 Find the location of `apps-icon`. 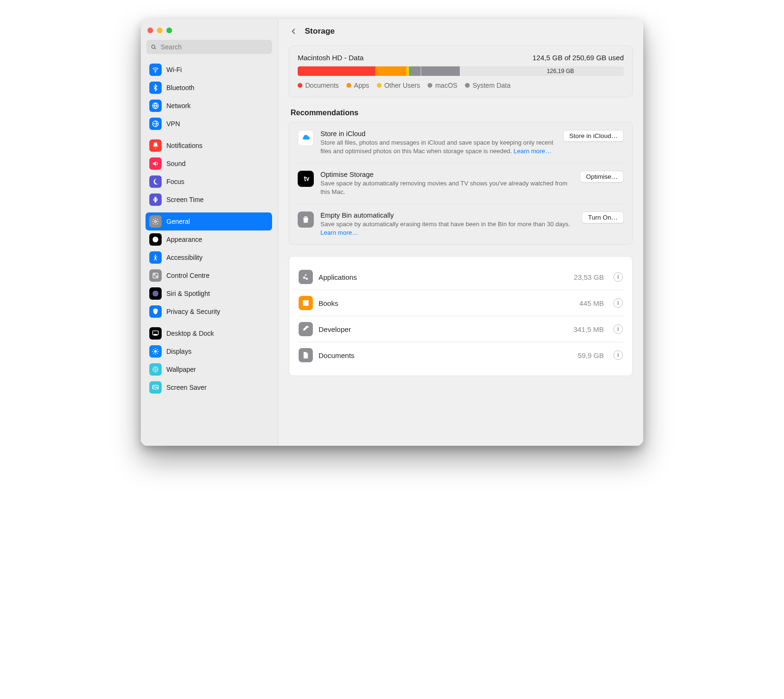

apps-icon is located at coordinates (306, 277).